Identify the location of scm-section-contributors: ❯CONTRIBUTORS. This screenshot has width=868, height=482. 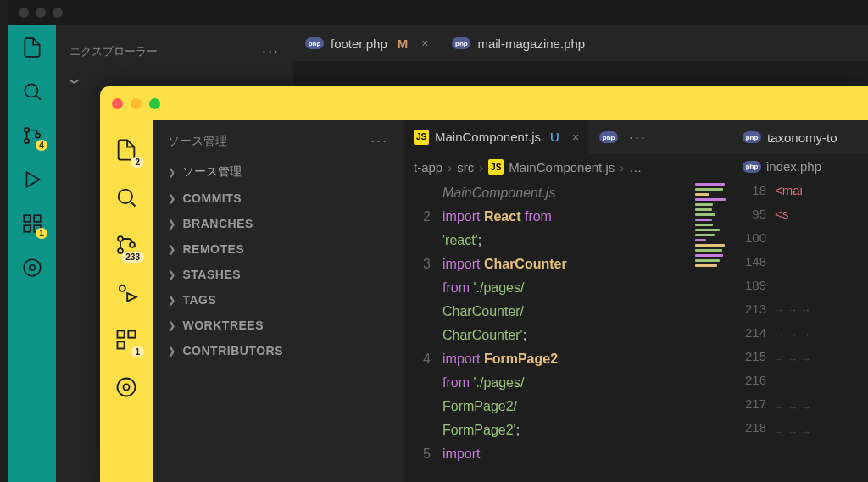
(278, 351).